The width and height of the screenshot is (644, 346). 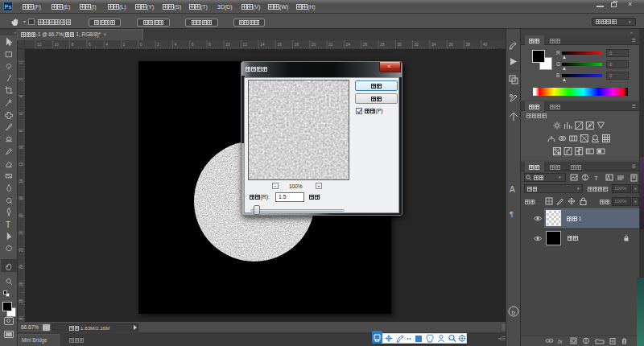 What do you see at coordinates (560, 341) in the screenshot?
I see `svg-text: fx` at bounding box center [560, 341].